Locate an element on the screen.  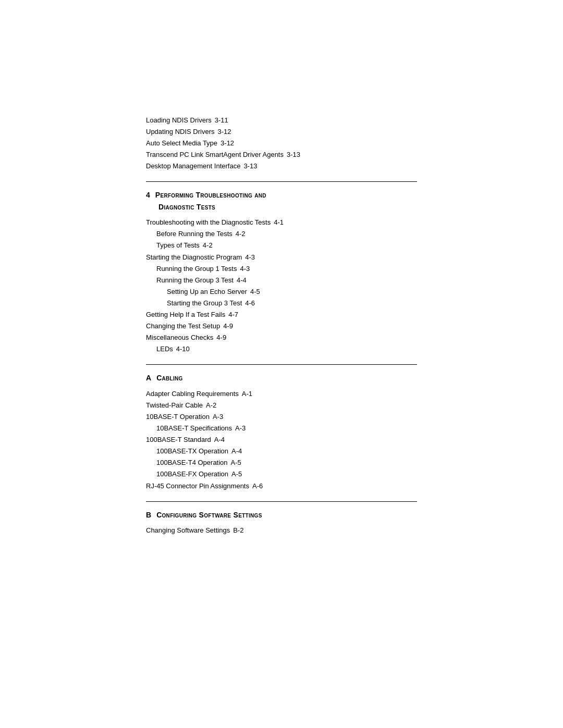
entry-page: 4-7 is located at coordinates (234, 315).